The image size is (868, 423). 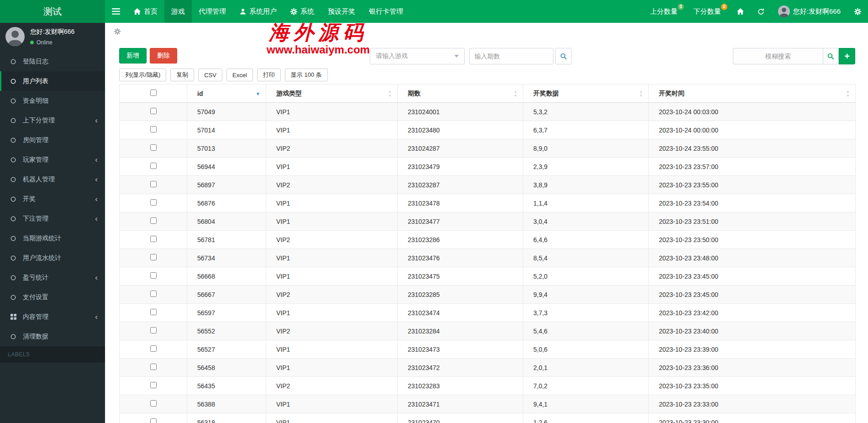 I want to click on columns-toggle-button: 列(显示/隐藏), so click(x=142, y=75).